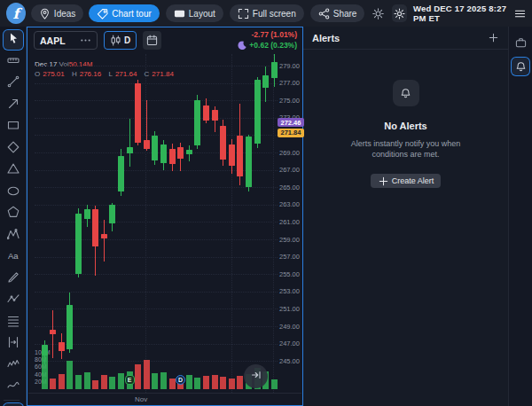 The image size is (532, 406). Describe the element at coordinates (520, 66) in the screenshot. I see `alerts-tab` at that location.